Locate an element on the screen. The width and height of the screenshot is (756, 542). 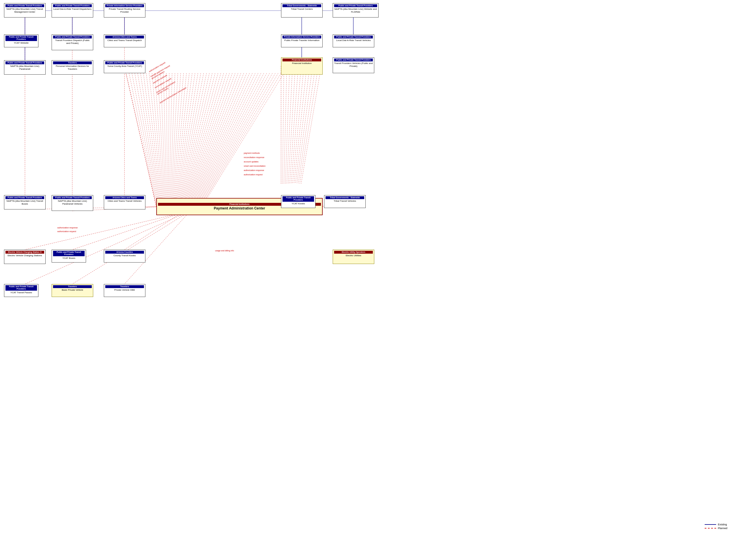
node-electric-utilities: Electric Utility Operators Electric Util… is located at coordinates (353, 257).